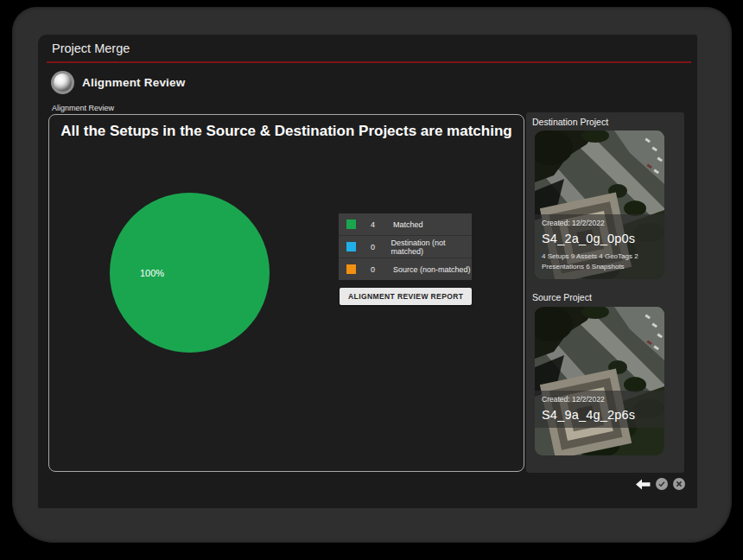  I want to click on alignment-review-icon, so click(62, 83).